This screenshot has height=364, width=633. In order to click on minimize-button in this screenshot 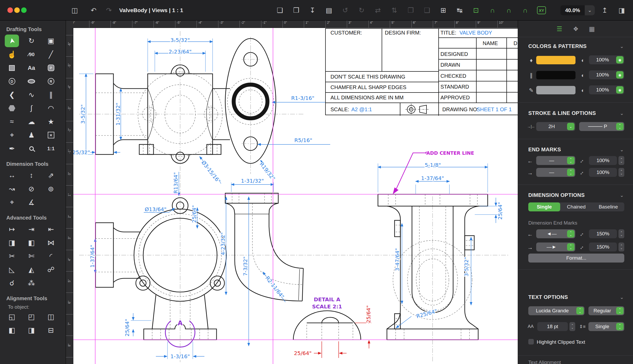, I will do `click(17, 10)`.